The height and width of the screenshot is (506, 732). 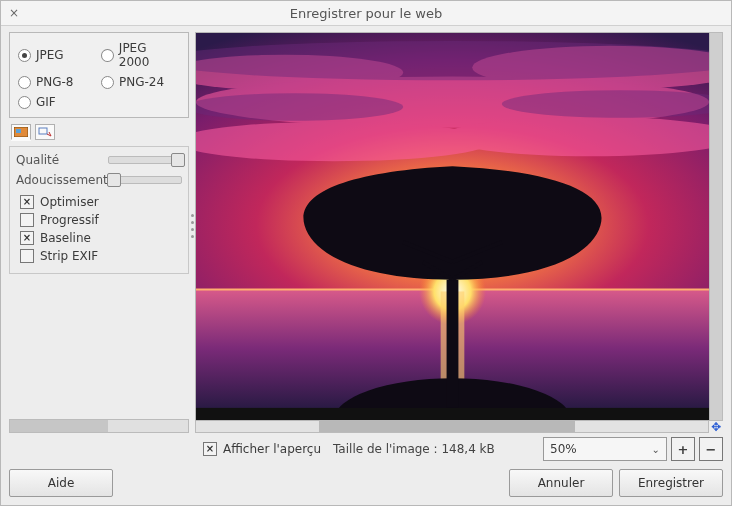 What do you see at coordinates (69, 256) in the screenshot?
I see `checkbox-label: Strip EXIF` at bounding box center [69, 256].